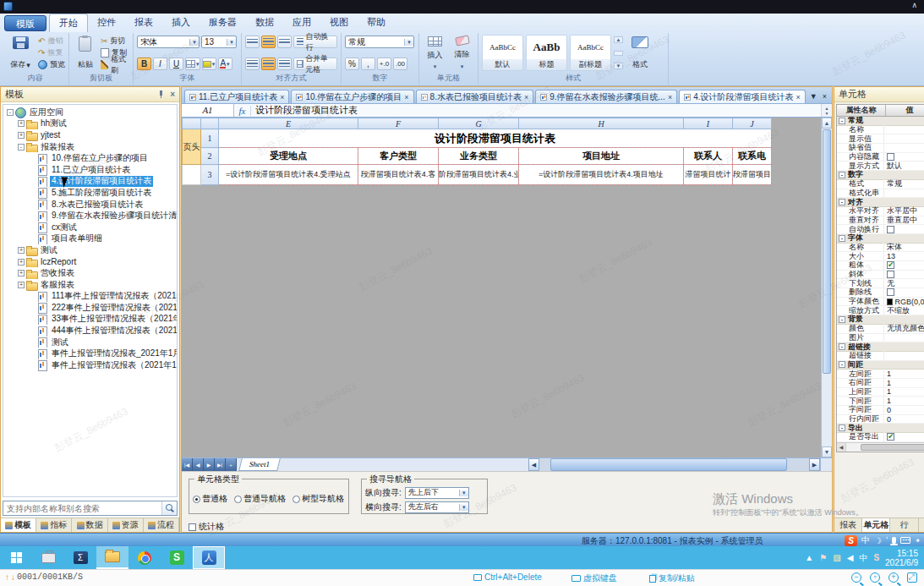 The width and height of the screenshot is (924, 586). I want to click on property-grid-hscroll: ◀ ▶, so click(881, 446).